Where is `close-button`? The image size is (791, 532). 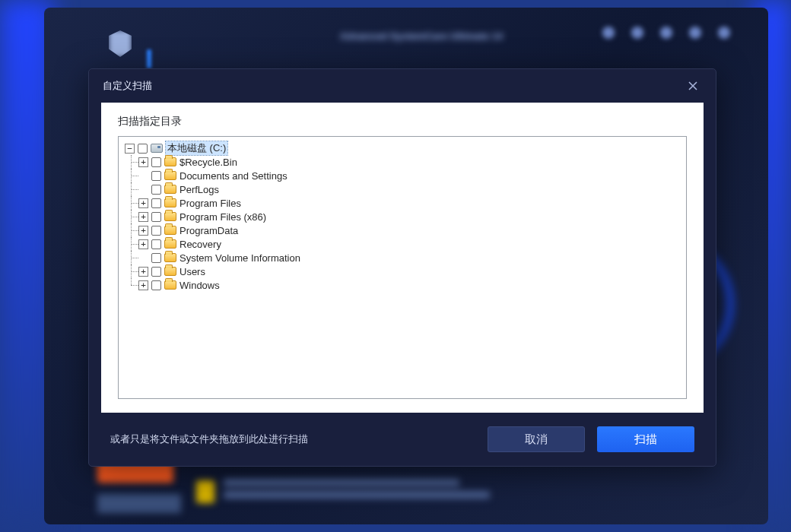 close-button is located at coordinates (693, 86).